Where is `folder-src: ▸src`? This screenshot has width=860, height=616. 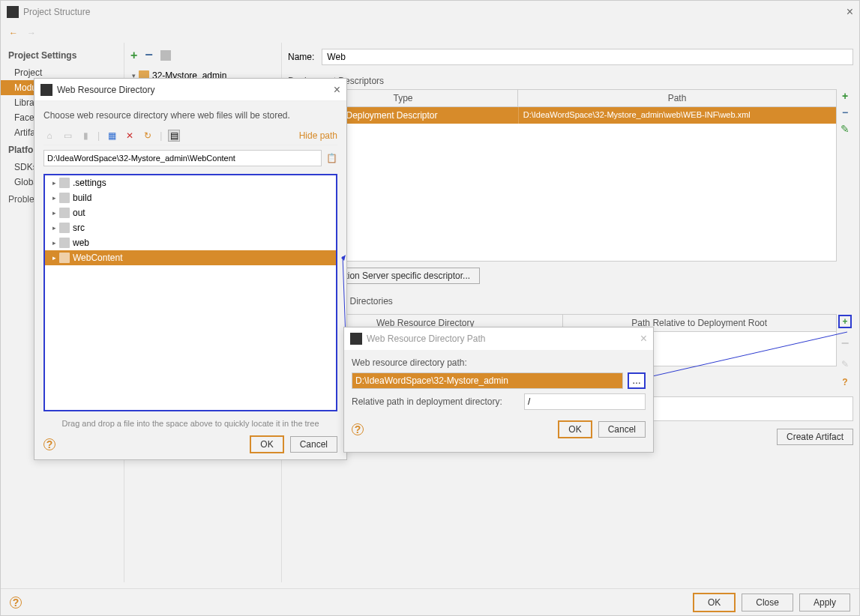 folder-src: ▸src is located at coordinates (190, 228).